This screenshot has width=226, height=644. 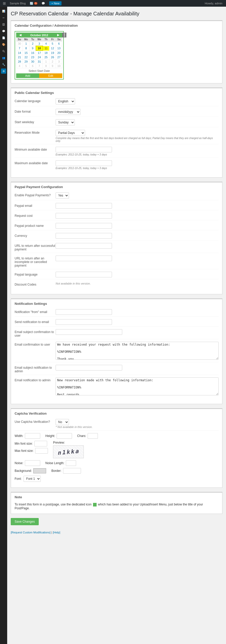 I want to click on captcha-max-font-input: 35, so click(x=42, y=451).